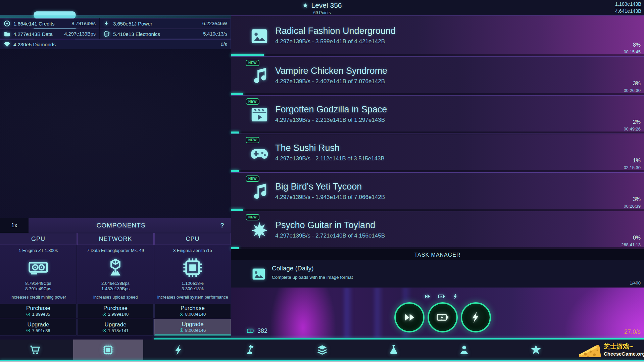 This screenshot has height=362, width=644. Describe the element at coordinates (322, 350) in the screenshot. I see `bottom-nav` at that location.